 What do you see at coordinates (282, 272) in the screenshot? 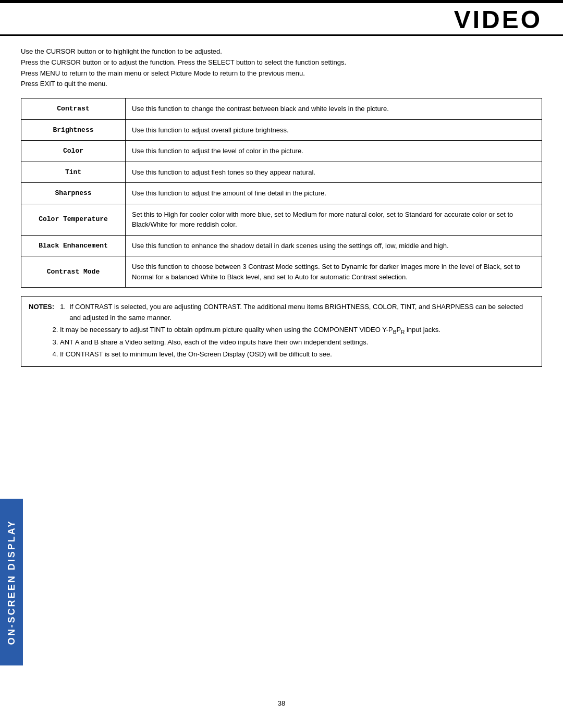
I see `table-row: Contrast ModeUse this function to choose…` at bounding box center [282, 272].